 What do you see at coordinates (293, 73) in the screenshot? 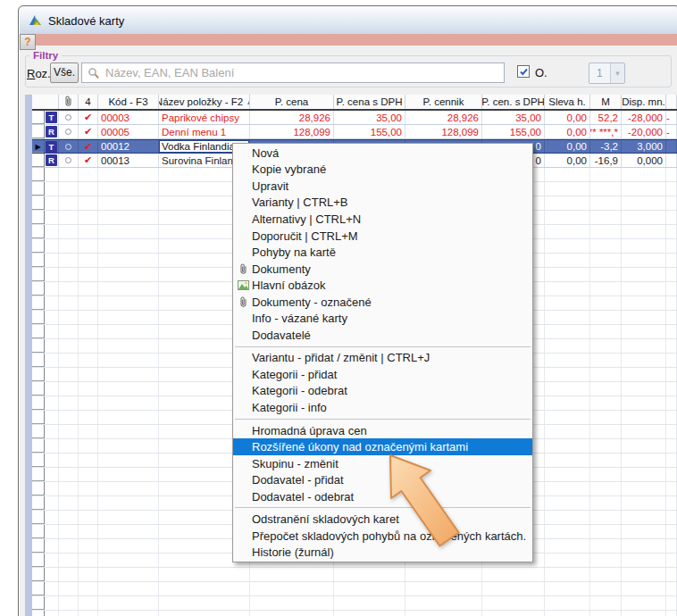
I see `search-input` at bounding box center [293, 73].